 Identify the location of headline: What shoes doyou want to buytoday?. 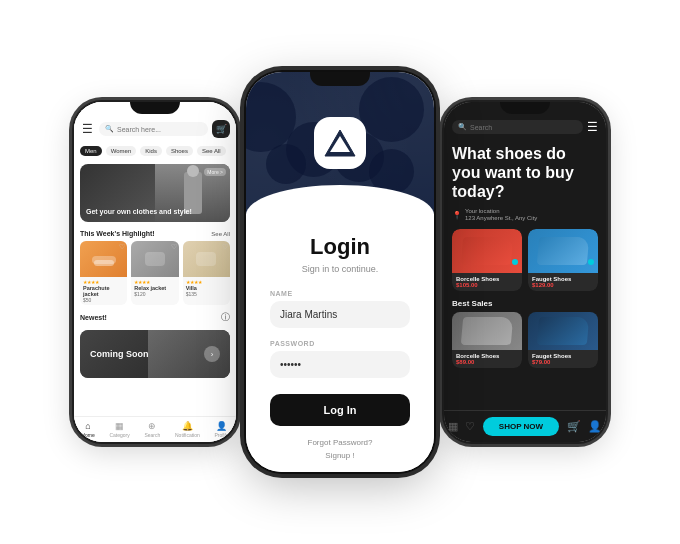
(525, 172).